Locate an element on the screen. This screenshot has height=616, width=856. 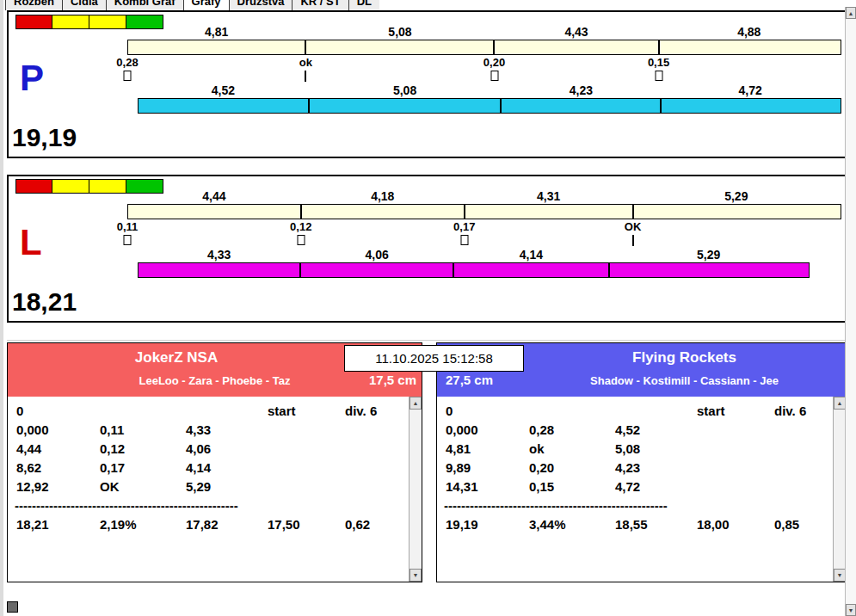
lower-split-labels: 4,525,084,234,72 is located at coordinates (427, 89).